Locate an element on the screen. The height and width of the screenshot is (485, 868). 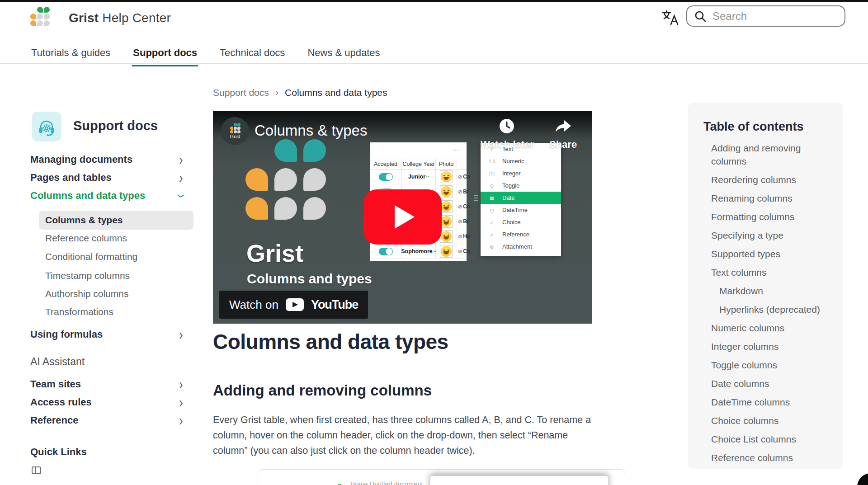
toc-item-date-columns: Date columns is located at coordinates (771, 383).